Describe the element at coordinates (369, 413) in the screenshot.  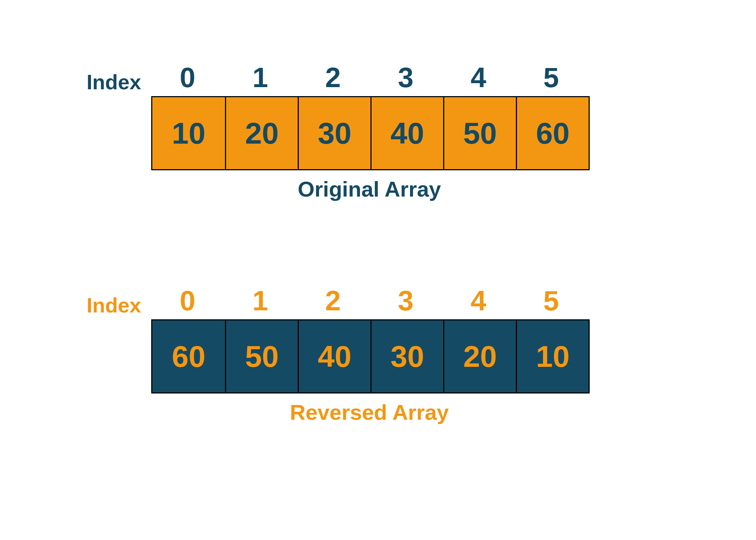
I see `reversed-caption: Reversed Array` at that location.